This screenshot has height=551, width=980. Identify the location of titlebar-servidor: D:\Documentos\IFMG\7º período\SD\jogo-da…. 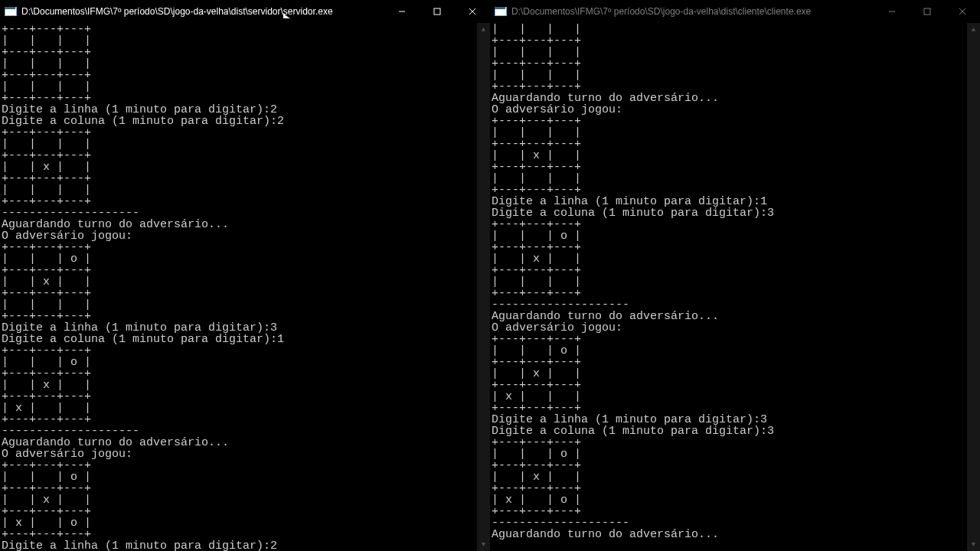
(245, 11).